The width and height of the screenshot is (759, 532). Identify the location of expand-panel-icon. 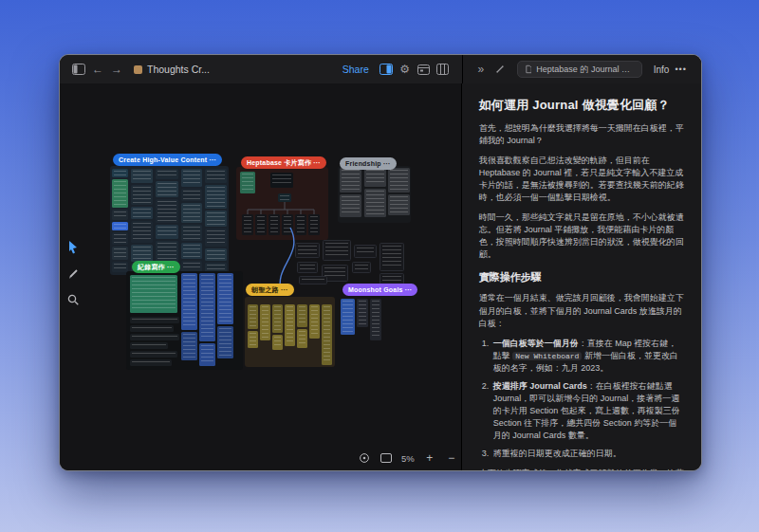
(500, 69).